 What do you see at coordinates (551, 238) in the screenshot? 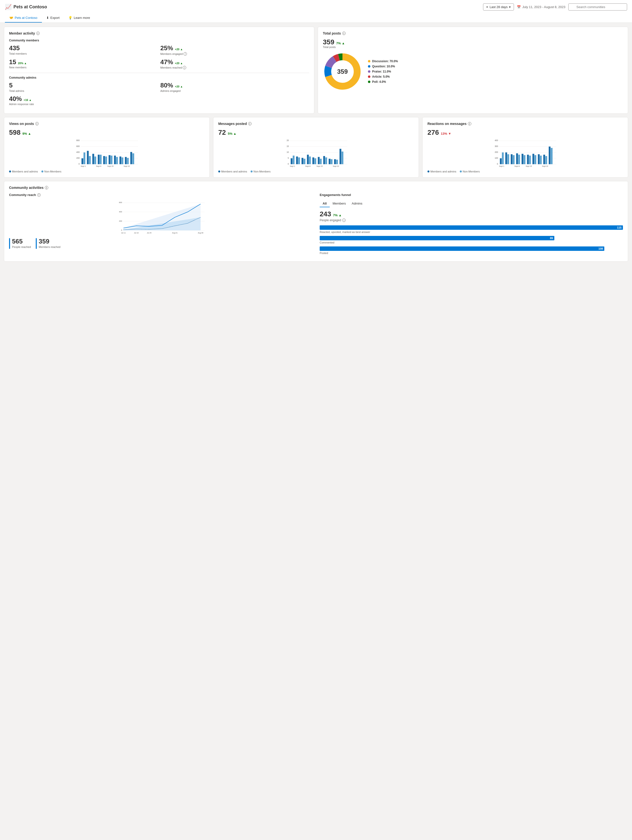
I see `funnel-bar-value-2: 89` at bounding box center [551, 238].